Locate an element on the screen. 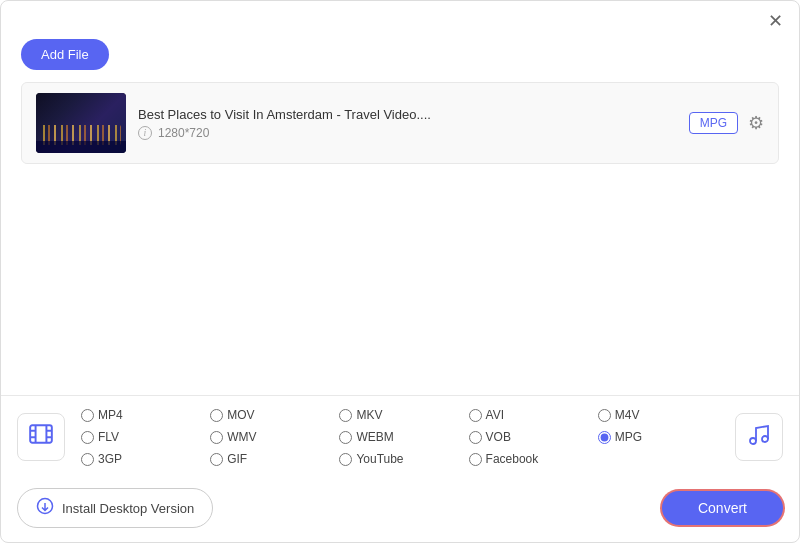  file-list: Best Places to Visit In Amsterdam - Trav… is located at coordinates (400, 123).